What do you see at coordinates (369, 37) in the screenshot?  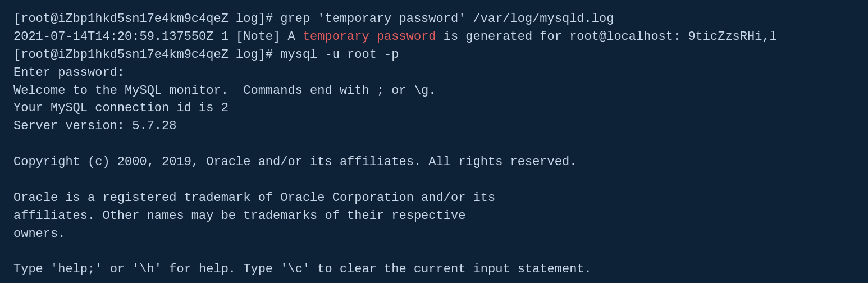 I see `line2-highlight: temporary password` at bounding box center [369, 37].